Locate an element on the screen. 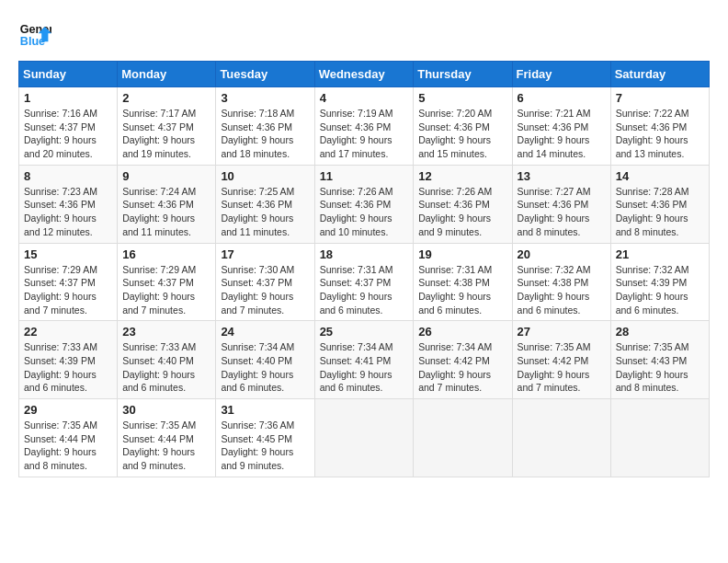 The height and width of the screenshot is (563, 728). day-number: 21 is located at coordinates (660, 254).